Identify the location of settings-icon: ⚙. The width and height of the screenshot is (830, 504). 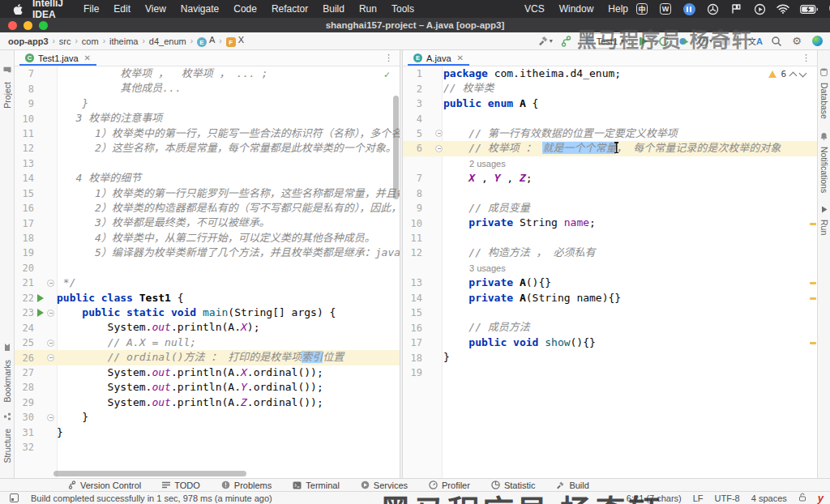
(797, 41).